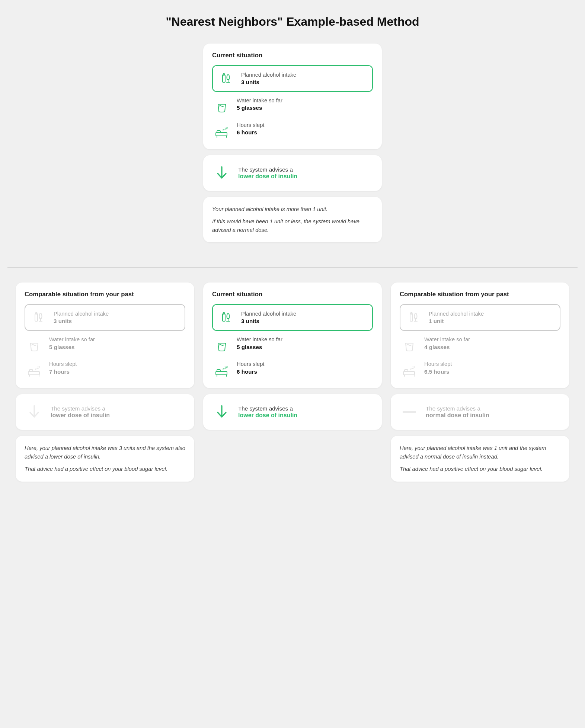 The image size is (585, 728). What do you see at coordinates (292, 146) in the screenshot?
I see `top-card-wrapper: Current situation Planned alcohol i` at bounding box center [292, 146].